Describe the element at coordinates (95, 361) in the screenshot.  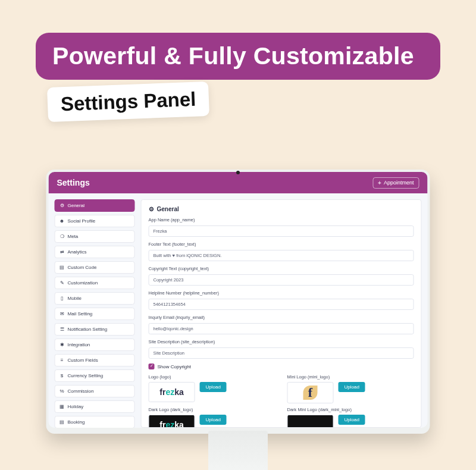
I see `sidebar-item-custom-fields: ≡ Custom Fields` at that location.